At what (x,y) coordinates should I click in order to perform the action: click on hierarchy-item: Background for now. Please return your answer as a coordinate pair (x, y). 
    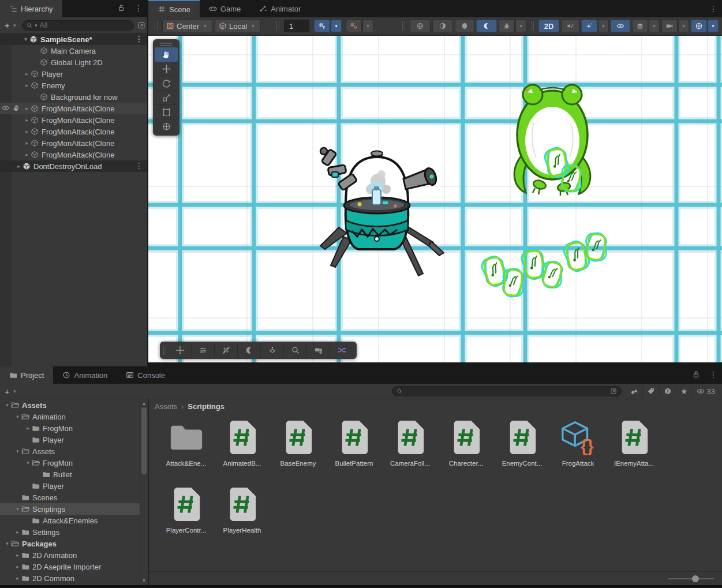
    Looking at the image, I should click on (74, 97).